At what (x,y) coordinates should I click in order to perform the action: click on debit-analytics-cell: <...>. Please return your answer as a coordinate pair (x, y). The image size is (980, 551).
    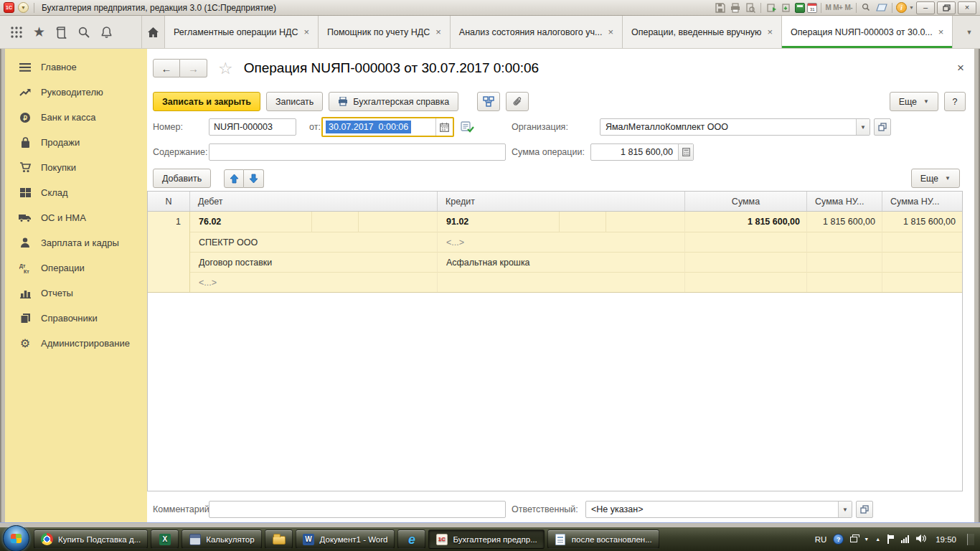
    Looking at the image, I should click on (314, 282).